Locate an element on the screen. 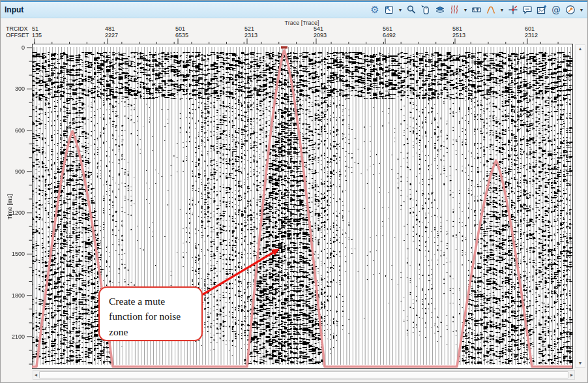  mute-callout-text: Create a mute function for noise zone is located at coordinates (145, 316).